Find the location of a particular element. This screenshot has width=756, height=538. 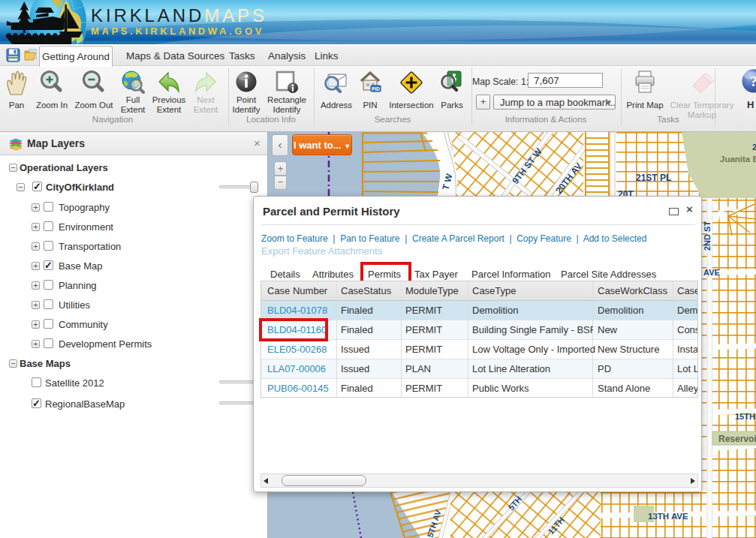

svg-text: 2 is located at coordinates (754, 147).